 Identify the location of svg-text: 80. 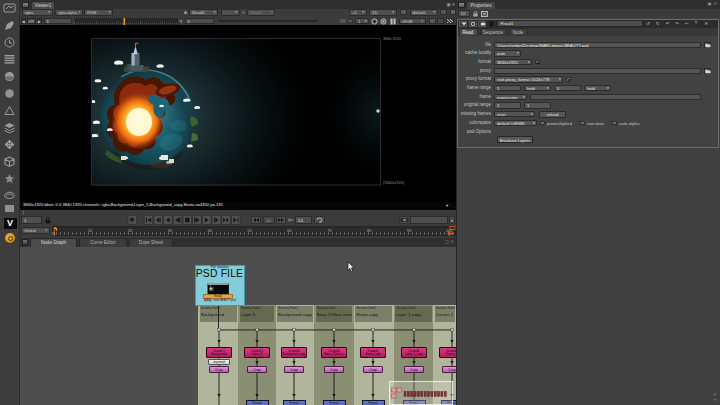
(370, 230).